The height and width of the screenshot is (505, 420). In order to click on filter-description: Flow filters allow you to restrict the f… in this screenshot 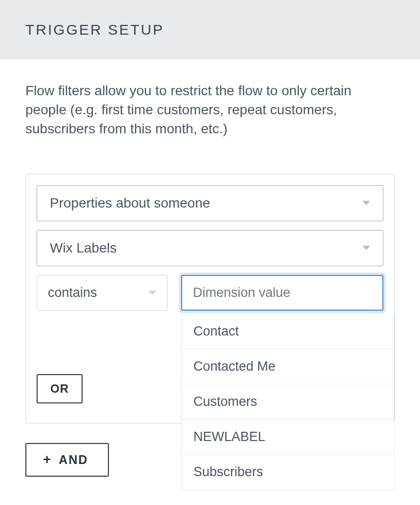, I will do `click(210, 110)`.